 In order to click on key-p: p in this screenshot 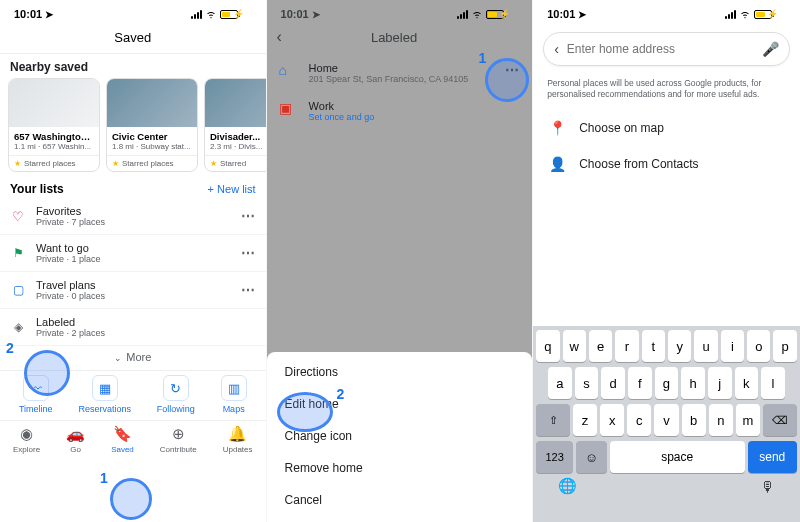, I will do `click(784, 346)`.